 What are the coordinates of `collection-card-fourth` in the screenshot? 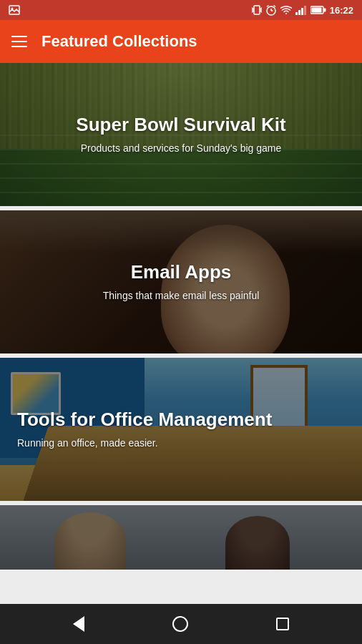 It's located at (181, 537).